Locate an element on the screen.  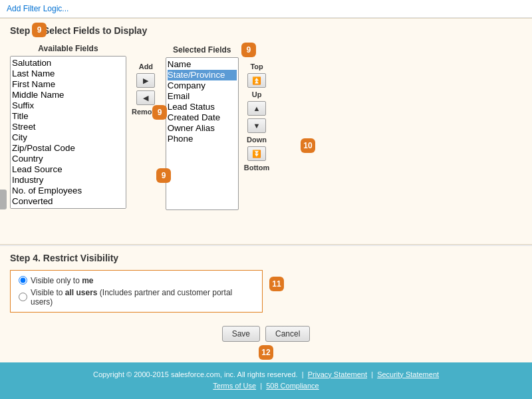
list-item: State/Province is located at coordinates (202, 75).